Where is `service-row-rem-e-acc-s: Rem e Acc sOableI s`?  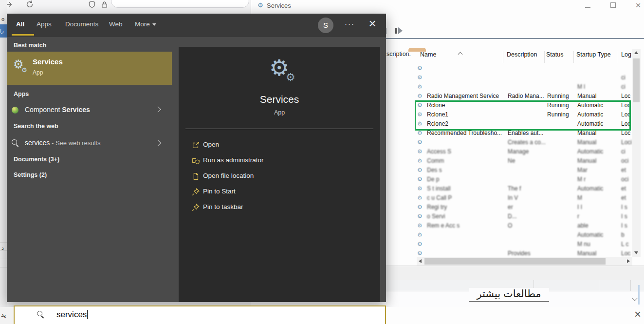 service-row-rem-e-acc-s: Rem e Acc sOableI s is located at coordinates (525, 226).